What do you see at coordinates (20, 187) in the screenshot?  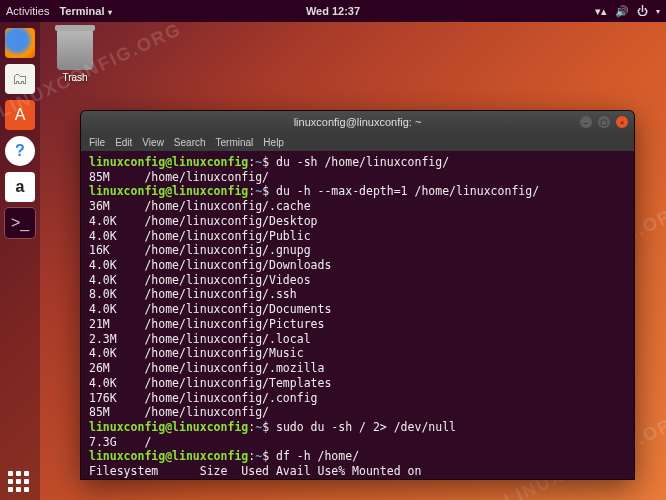 I see `amazon-icon: a` at bounding box center [20, 187].